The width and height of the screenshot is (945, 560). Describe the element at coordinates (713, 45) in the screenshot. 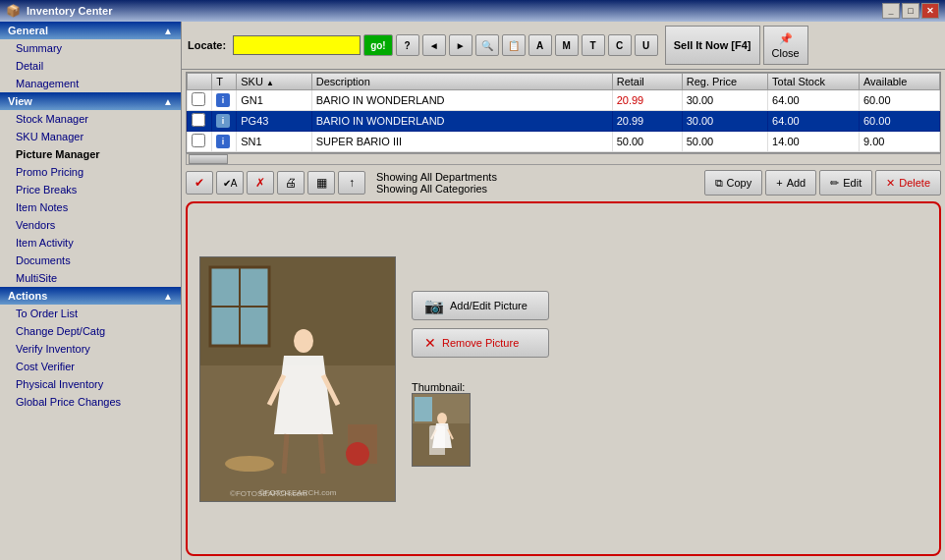

I see `sell-it-now-button: Sell It Now [F4]` at that location.